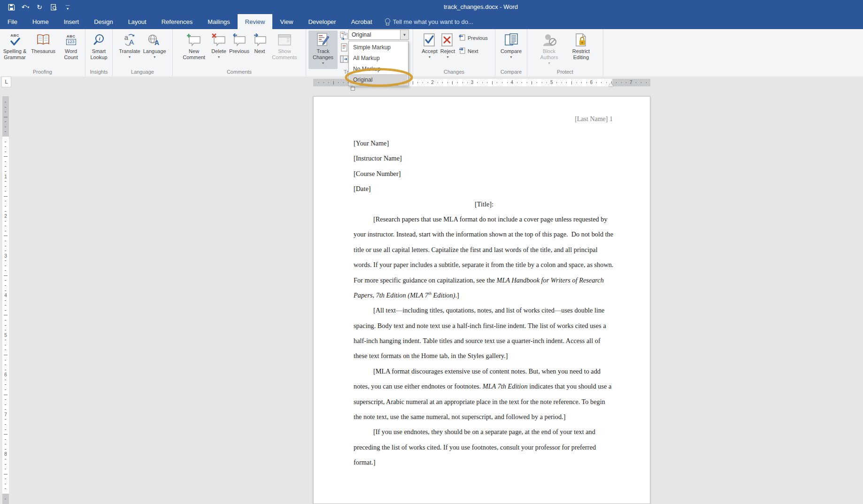  I want to click on smart-lookup-button: i Smart Lookup, so click(99, 50).